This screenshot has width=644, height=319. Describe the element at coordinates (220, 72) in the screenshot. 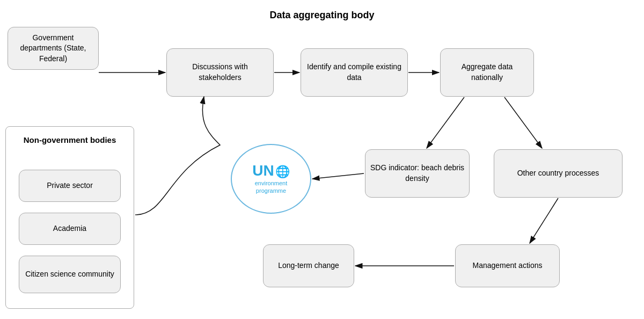

I see `discussions-label: Discussions with stakeholders` at that location.